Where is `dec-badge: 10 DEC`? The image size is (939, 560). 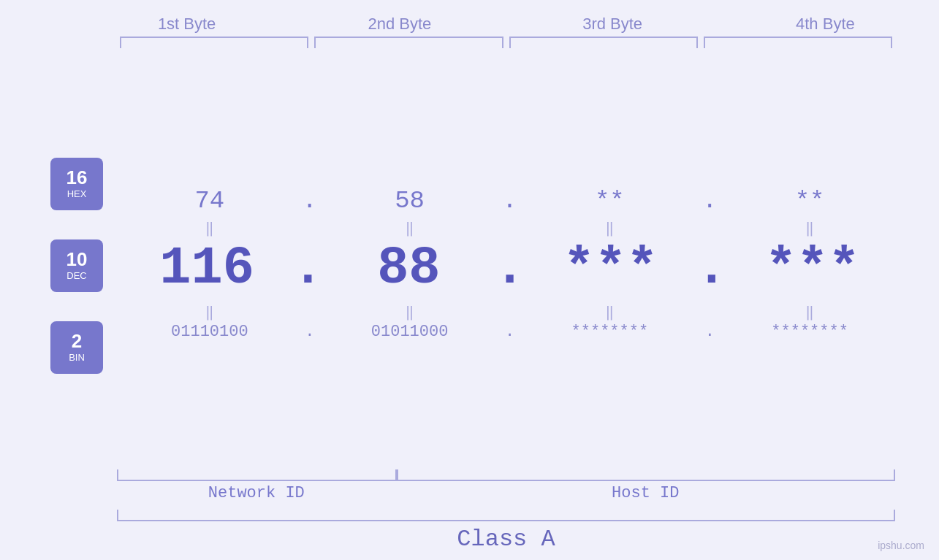
dec-badge: 10 DEC is located at coordinates (77, 266).